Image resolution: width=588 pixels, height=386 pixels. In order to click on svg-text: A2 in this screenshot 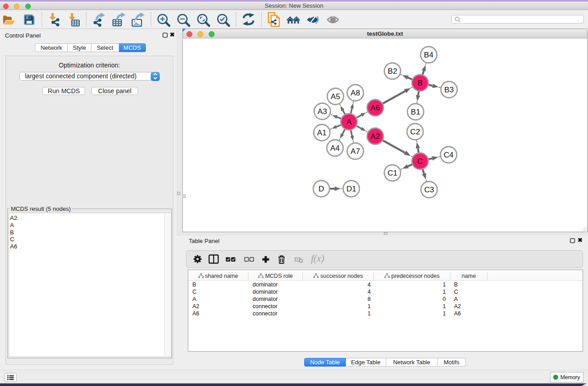, I will do `click(376, 137)`.